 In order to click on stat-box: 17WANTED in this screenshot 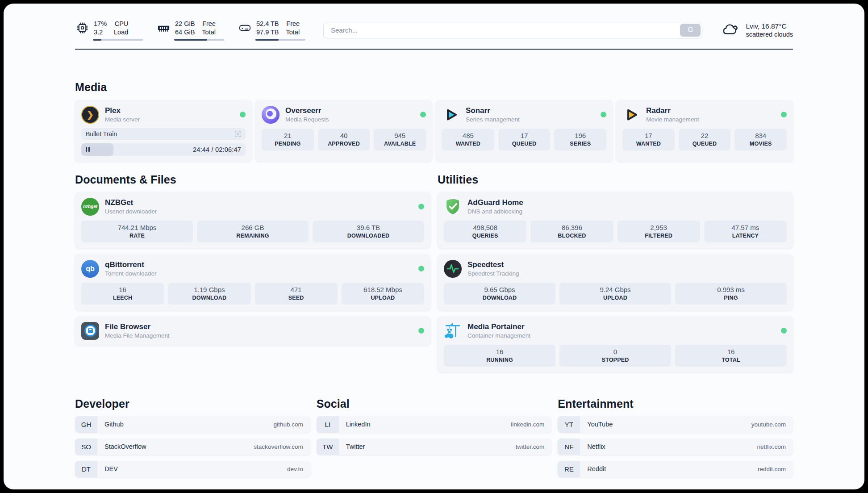, I will do `click(648, 139)`.